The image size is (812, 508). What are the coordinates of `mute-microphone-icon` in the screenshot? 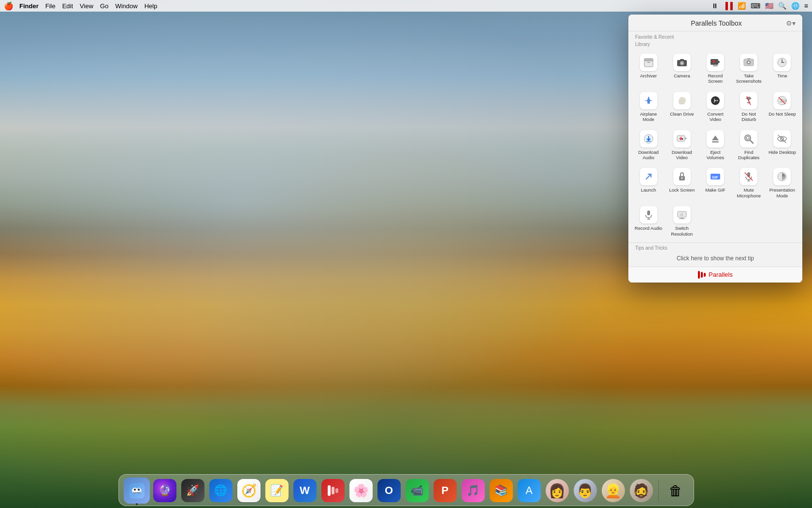 It's located at (749, 177).